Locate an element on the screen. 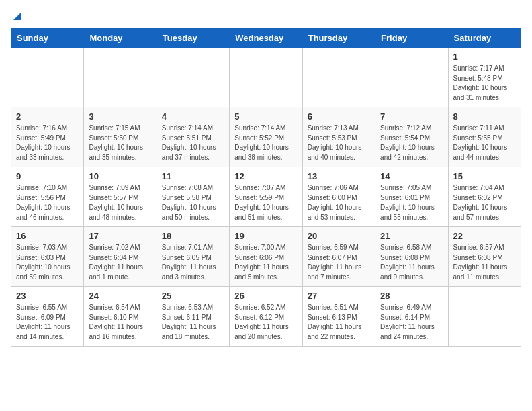 This screenshot has height=411, width=532. calendar-week-5: 23Sunrise: 6:55 AM Sunset: 6:09 PM Dayli… is located at coordinates (266, 317).